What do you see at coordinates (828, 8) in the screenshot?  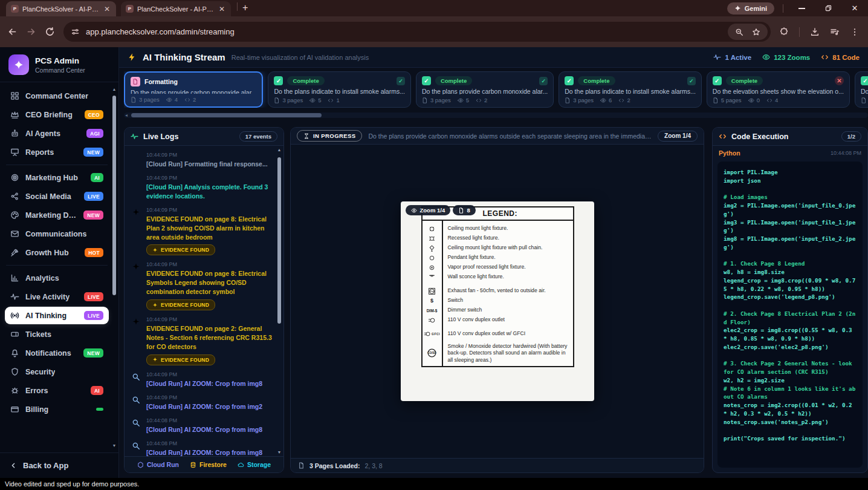 I see `restore-button` at bounding box center [828, 8].